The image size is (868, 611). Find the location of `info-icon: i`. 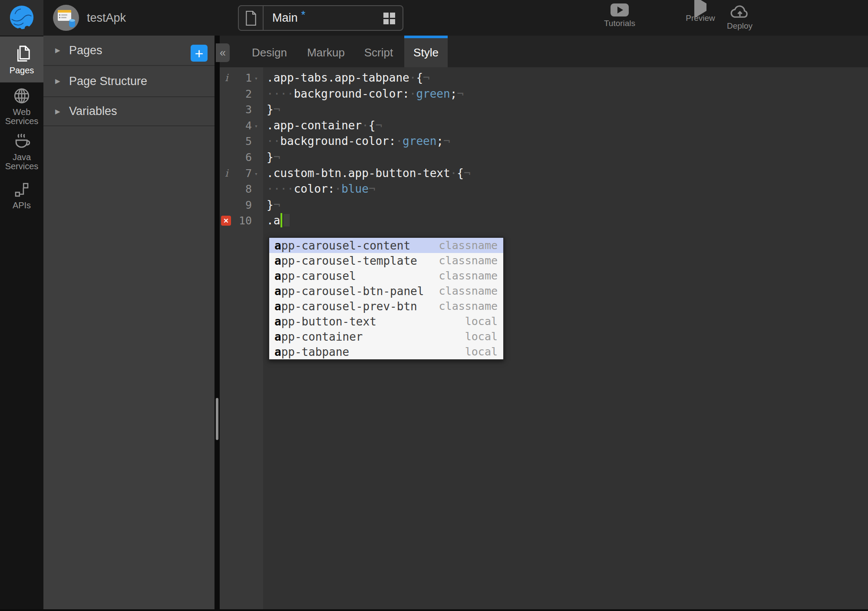

info-icon: i is located at coordinates (227, 174).